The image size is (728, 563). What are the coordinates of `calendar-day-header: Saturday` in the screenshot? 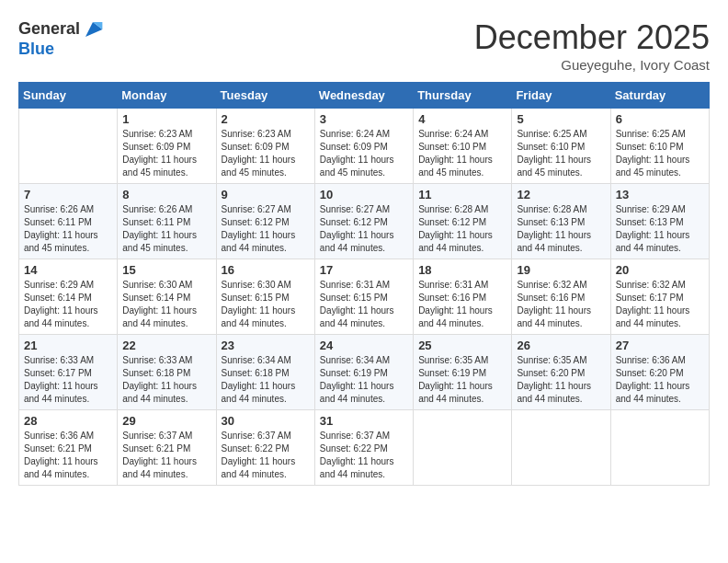 It's located at (660, 96).